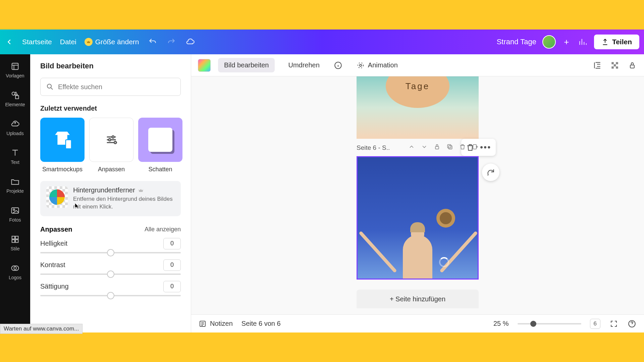  What do you see at coordinates (15, 214) in the screenshot?
I see `nav-photos: Fotos` at bounding box center [15, 214].